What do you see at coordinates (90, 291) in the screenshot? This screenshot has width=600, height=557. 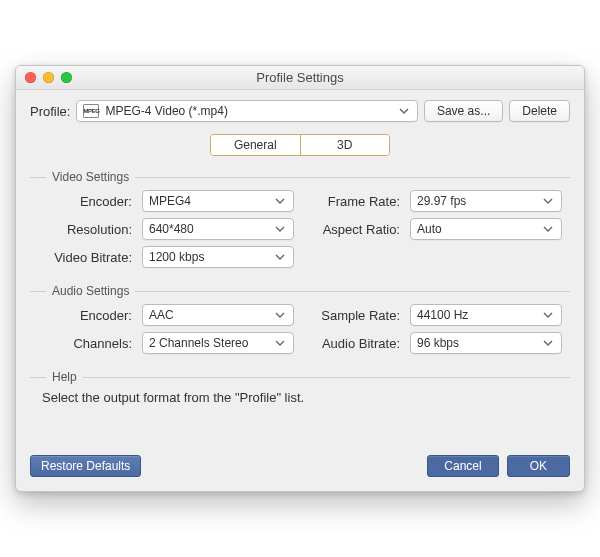 I see `audio-settings-legend: Audio Settings` at bounding box center [90, 291].